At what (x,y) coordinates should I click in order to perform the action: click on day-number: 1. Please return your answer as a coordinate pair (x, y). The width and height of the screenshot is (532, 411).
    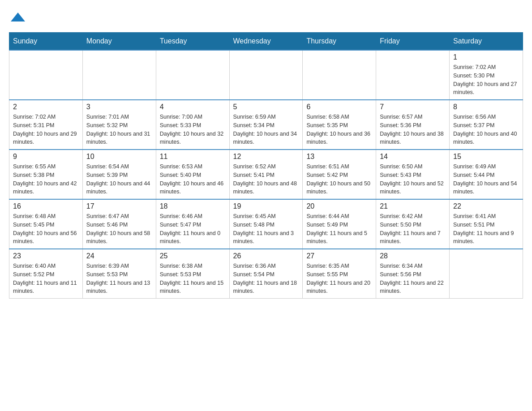
    Looking at the image, I should click on (486, 57).